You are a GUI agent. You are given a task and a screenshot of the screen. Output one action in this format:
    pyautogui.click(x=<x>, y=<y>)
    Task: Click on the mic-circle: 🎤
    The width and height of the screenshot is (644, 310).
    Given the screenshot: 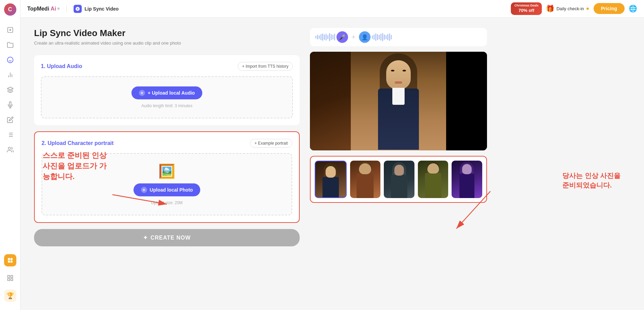 What is the action you would take?
    pyautogui.click(x=342, y=37)
    